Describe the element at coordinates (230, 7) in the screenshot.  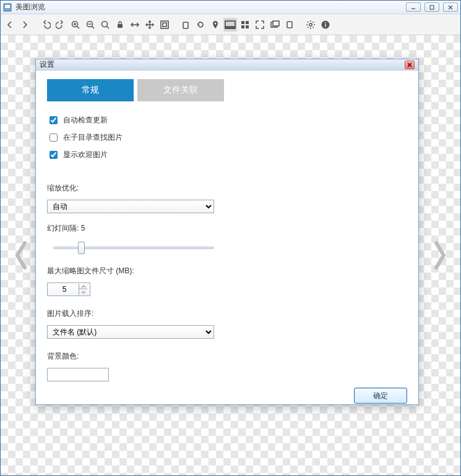
I see `titlebar: 美图浏览` at that location.